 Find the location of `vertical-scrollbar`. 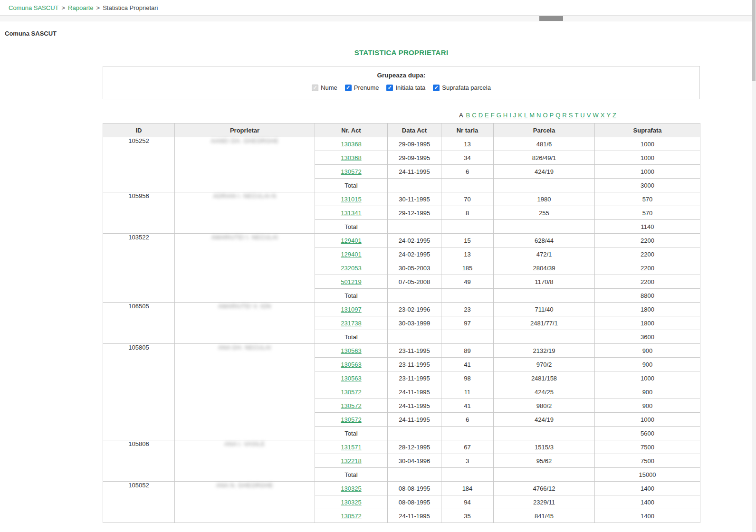

vertical-scrollbar is located at coordinates (754, 266).